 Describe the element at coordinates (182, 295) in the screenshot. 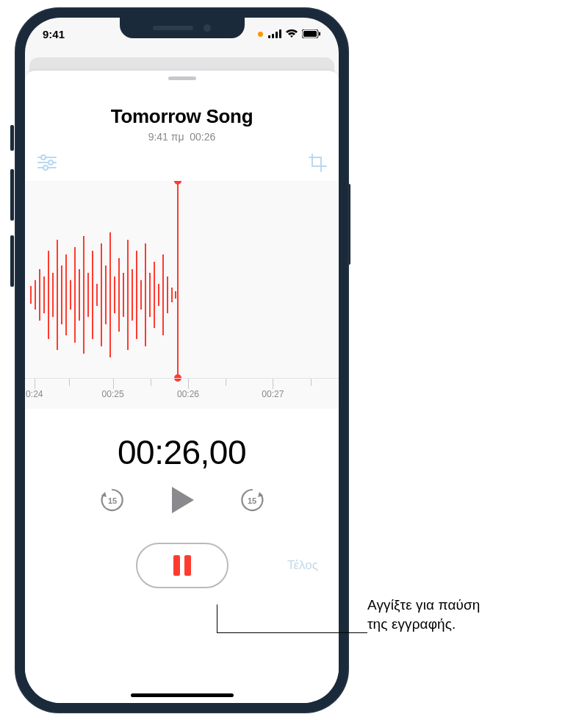

I see `waveform` at that location.